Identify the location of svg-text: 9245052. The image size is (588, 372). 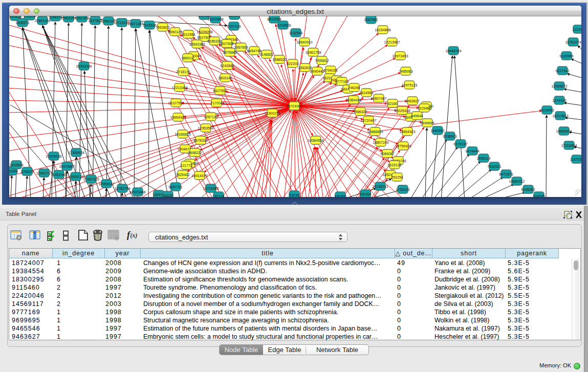
(528, 189).